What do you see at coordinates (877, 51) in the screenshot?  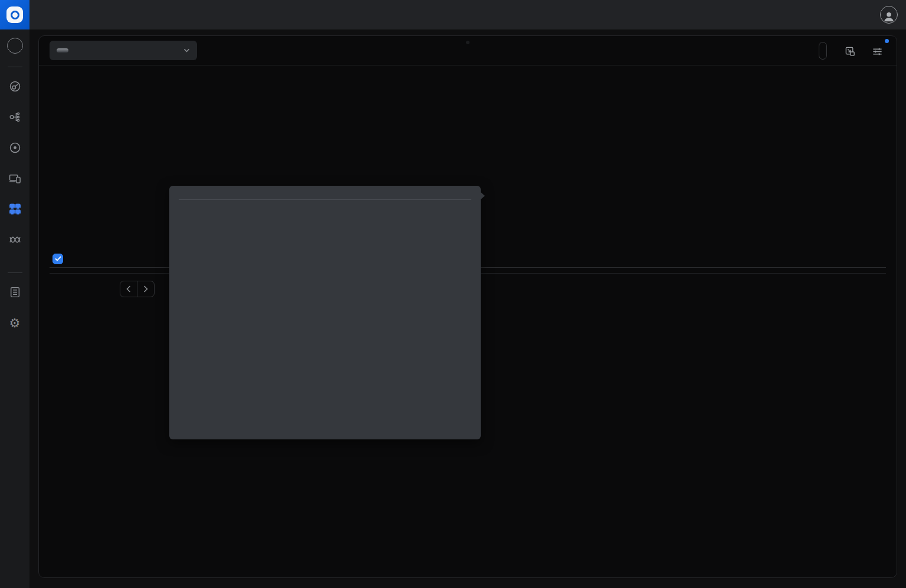 I see `filter-settings-button` at bounding box center [877, 51].